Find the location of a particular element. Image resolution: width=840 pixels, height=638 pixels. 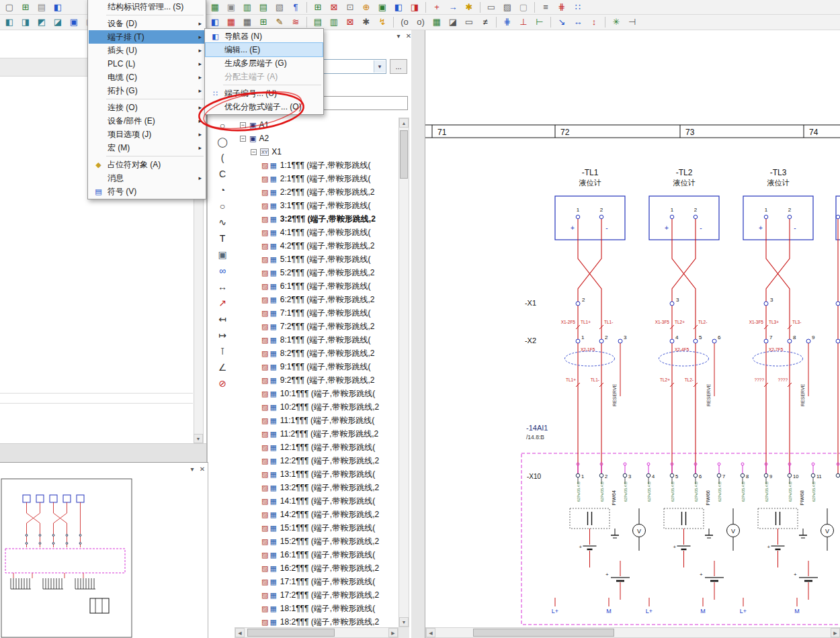

panel-menu-button: ▾ is located at coordinates (398, 36).